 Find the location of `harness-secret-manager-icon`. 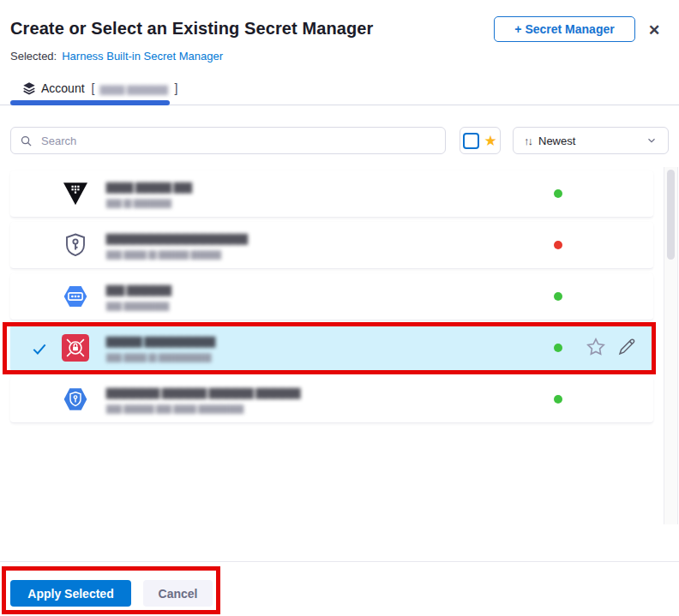

harness-secret-manager-icon is located at coordinates (75, 399).